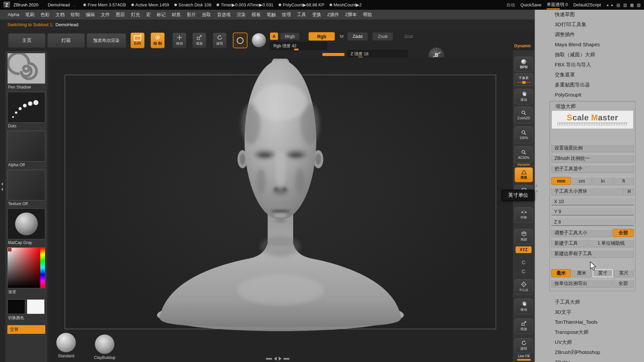 This screenshot has width=644, height=362. What do you see at coordinates (592, 148) in the screenshot?
I see `set-scene-scale-button: 设置场景比例` at bounding box center [592, 148].